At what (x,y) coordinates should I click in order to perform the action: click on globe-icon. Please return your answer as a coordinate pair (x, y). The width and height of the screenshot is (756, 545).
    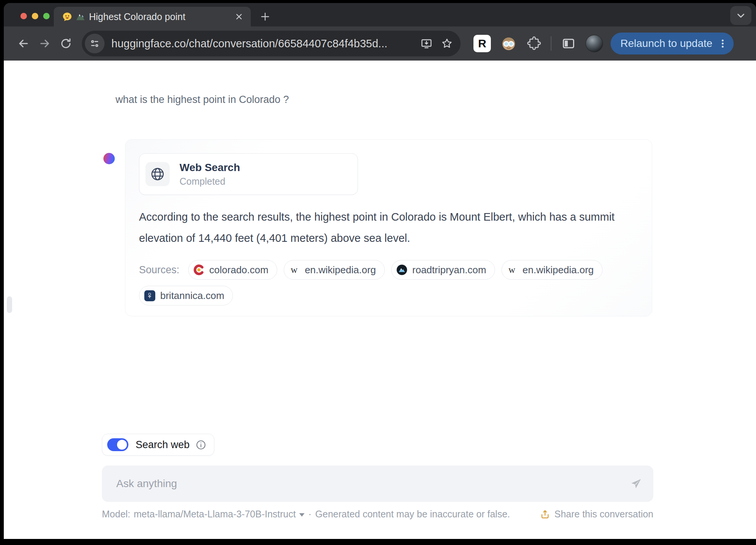
    Looking at the image, I should click on (158, 174).